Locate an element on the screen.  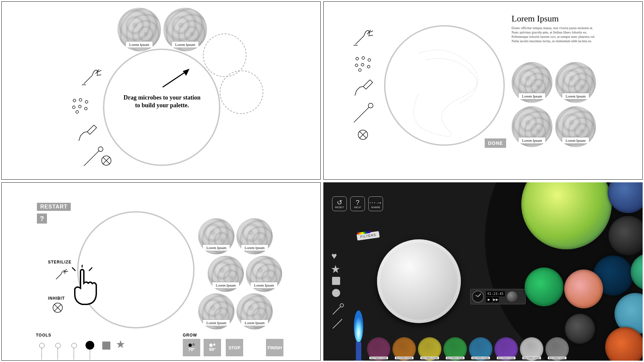
grow-temp-button: 98° is located at coordinates (212, 348).